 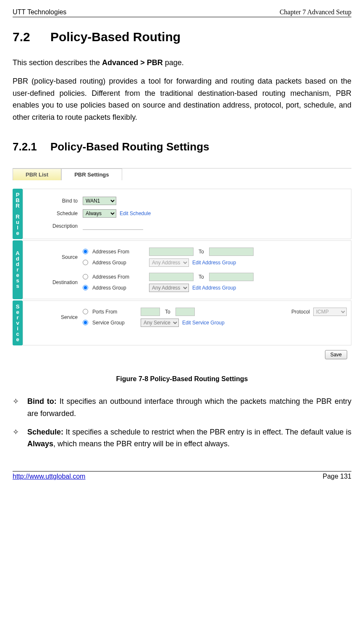 What do you see at coordinates (100, 213) in the screenshot?
I see `schedule-select: Always` at bounding box center [100, 213].